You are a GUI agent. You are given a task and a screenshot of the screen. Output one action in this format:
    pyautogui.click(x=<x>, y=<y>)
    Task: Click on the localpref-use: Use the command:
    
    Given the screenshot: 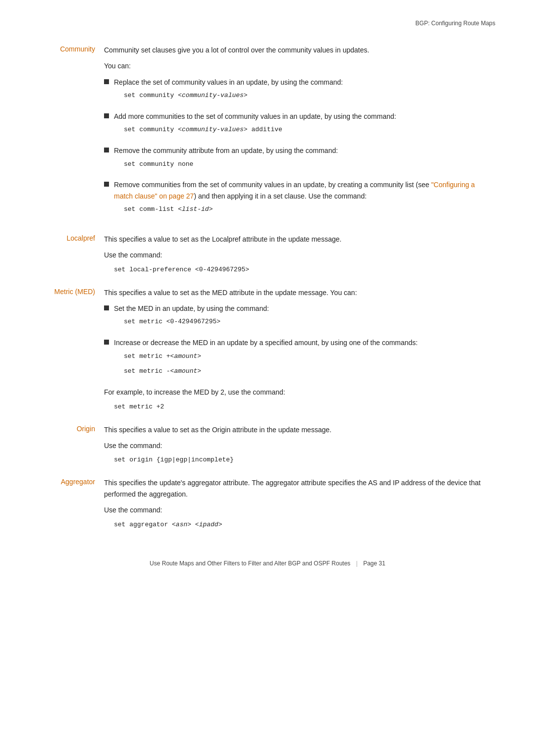 What is the action you would take?
    pyautogui.click(x=300, y=255)
    